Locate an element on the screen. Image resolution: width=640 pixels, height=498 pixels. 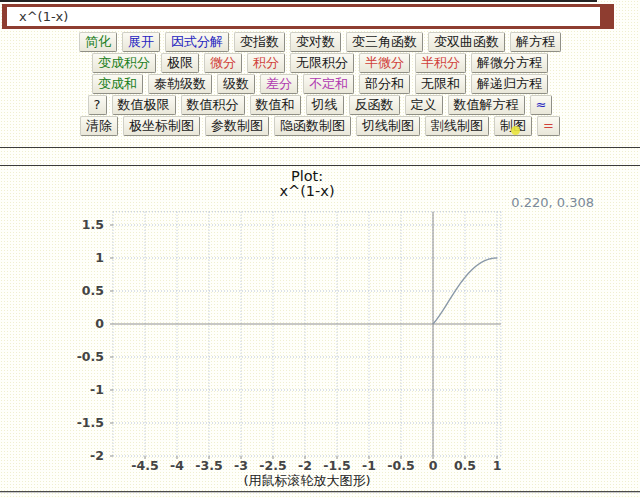
differentiate-button: 微分 is located at coordinates (223, 63).